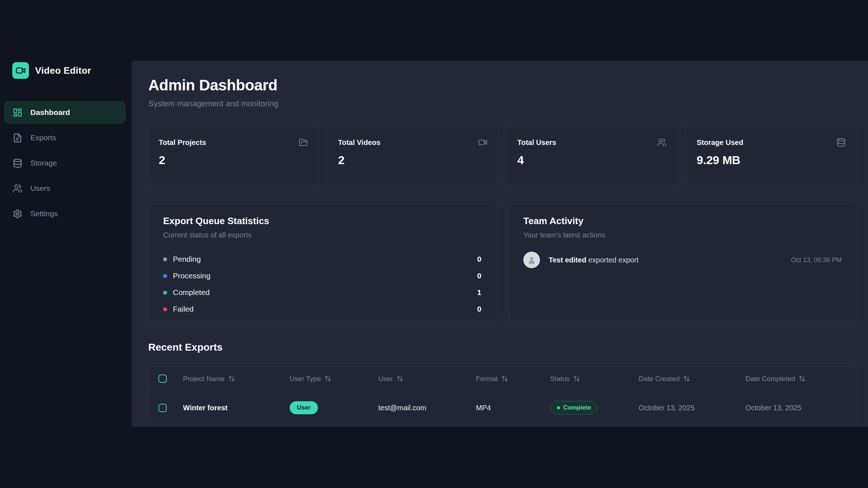 This screenshot has height=488, width=868. Describe the element at coordinates (574, 408) in the screenshot. I see `status-badge: Complete` at that location.